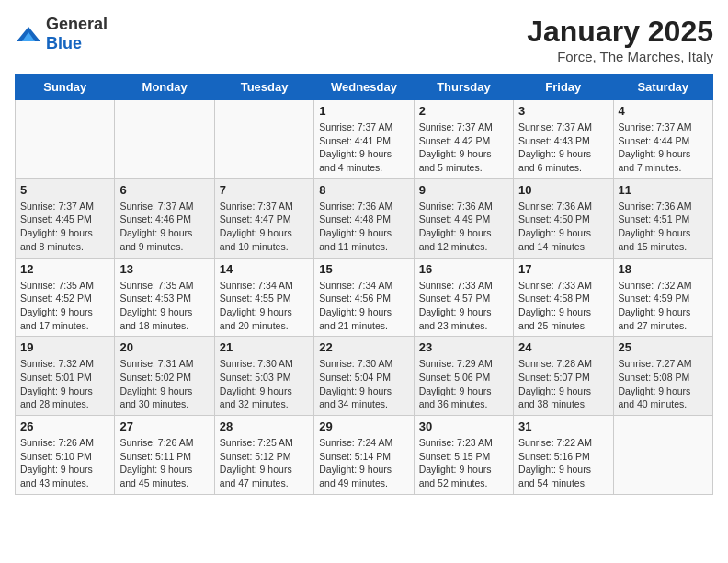  I want to click on day-info: Sunrise: 7:32 AM Sunset: 5:01 PM Dayligh…, so click(64, 385).